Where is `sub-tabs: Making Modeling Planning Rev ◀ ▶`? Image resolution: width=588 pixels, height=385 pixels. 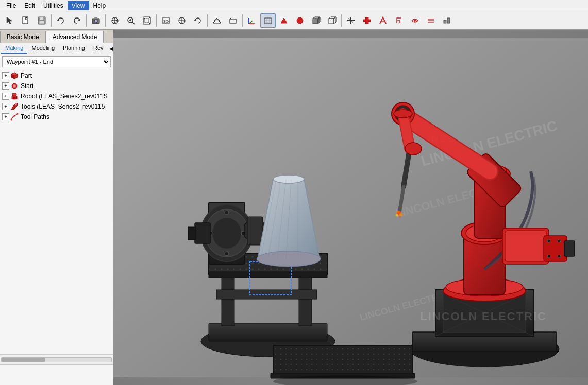
sub-tabs: Making Modeling Planning Rev ◀ ▶ is located at coordinates (57, 48).